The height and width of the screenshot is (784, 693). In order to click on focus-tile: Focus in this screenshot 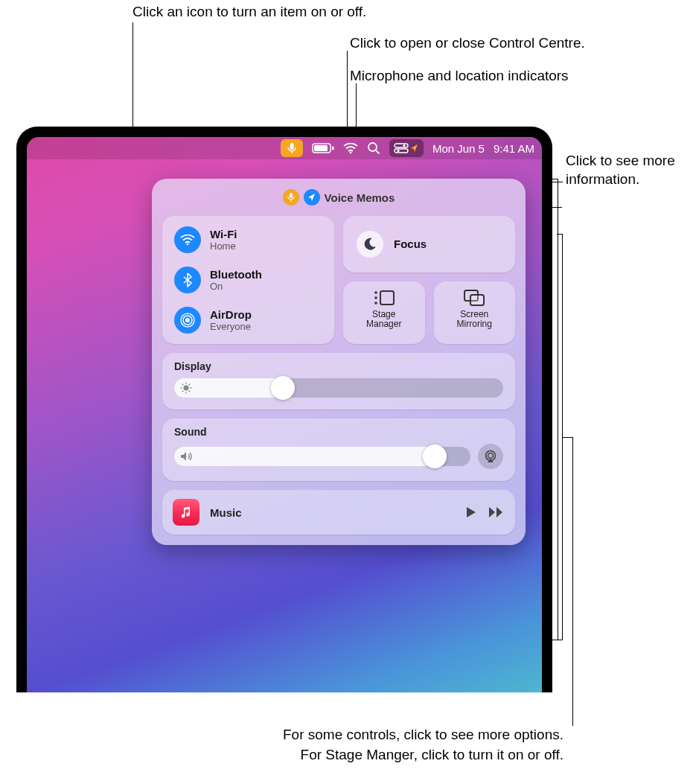, I will do `click(429, 244)`.